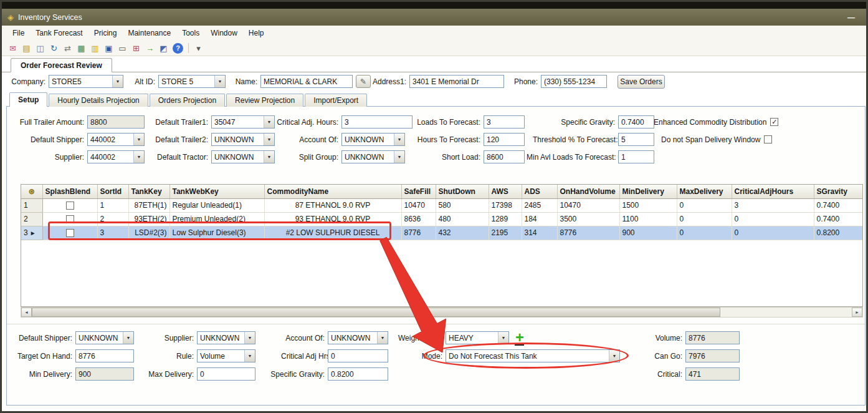 This screenshot has width=868, height=413. Describe the element at coordinates (149, 219) in the screenshot. I see `cell-tankkey: 93ETH(2)` at that location.